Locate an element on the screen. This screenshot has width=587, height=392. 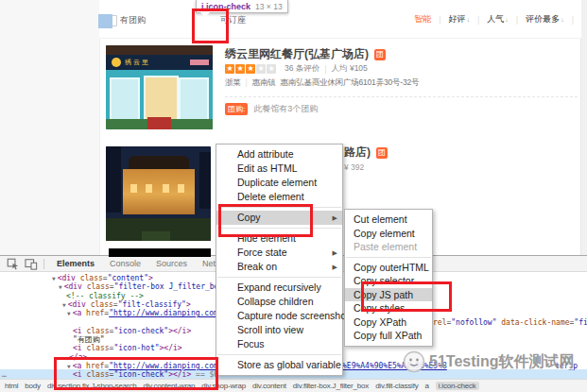
sort-item: 人气↓ is located at coordinates (497, 19).